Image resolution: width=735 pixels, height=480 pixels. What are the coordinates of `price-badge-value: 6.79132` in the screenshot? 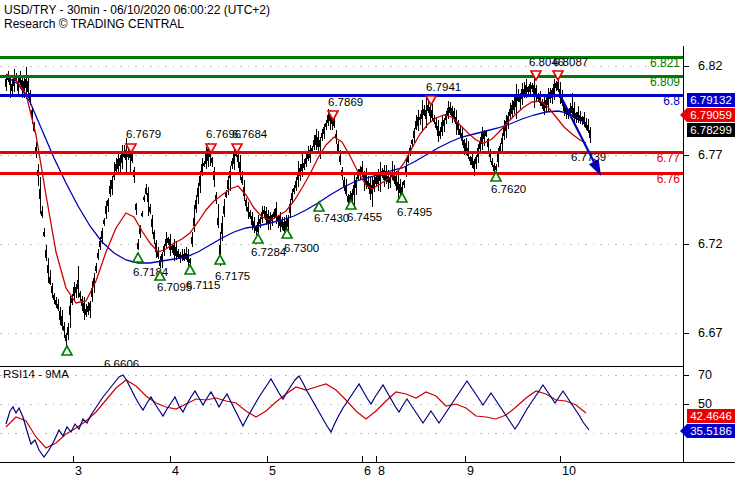 It's located at (711, 100).